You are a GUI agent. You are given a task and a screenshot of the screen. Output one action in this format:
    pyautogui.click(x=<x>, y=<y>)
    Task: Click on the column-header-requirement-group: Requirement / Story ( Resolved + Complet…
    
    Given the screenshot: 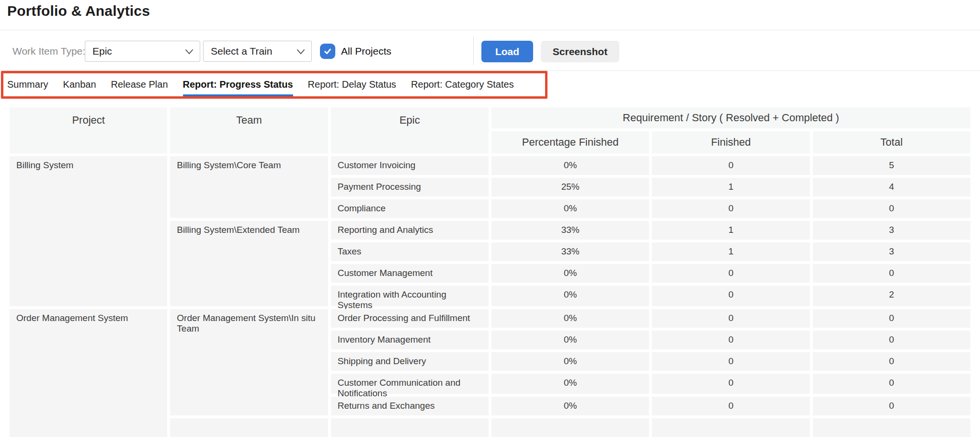 What is the action you would take?
    pyautogui.click(x=731, y=118)
    